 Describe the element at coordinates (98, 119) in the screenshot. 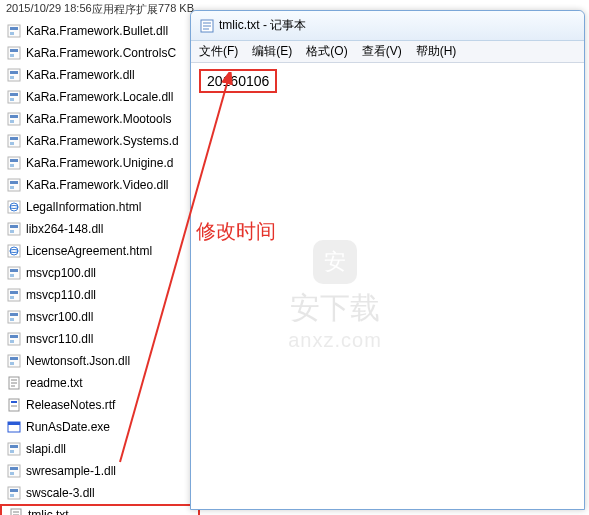

I see `file-name-label: KaRa.Framework.Mootools` at that location.